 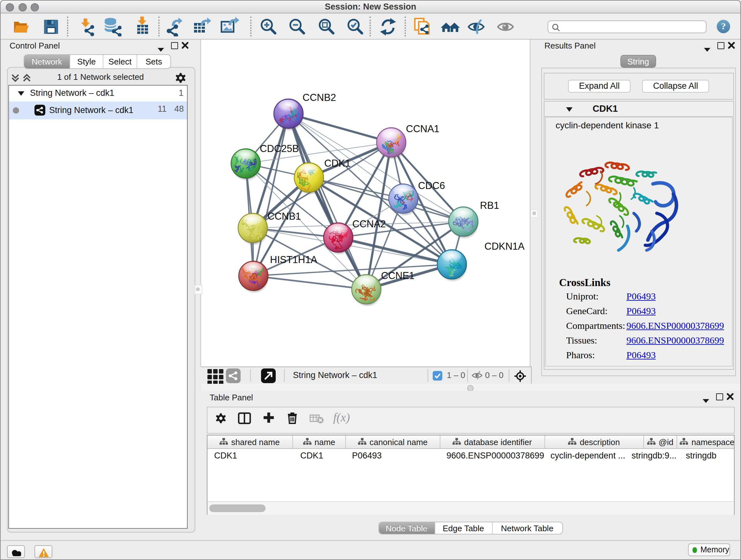 I want to click on svg-text: CDC25B, so click(x=279, y=149).